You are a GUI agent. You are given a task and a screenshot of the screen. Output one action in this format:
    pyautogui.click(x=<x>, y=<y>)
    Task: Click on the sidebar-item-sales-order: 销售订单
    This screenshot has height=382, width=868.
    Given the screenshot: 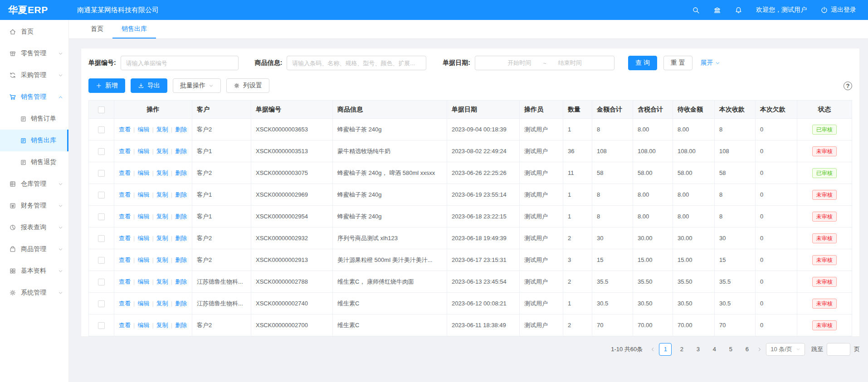 What is the action you would take?
    pyautogui.click(x=34, y=119)
    